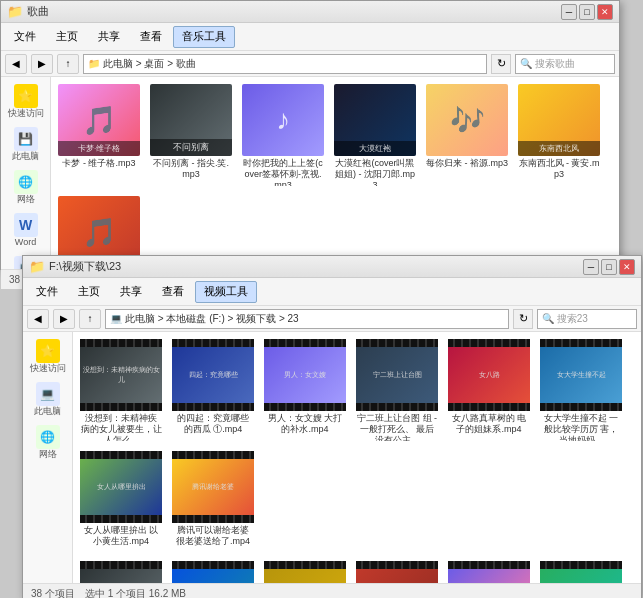 The height and width of the screenshot is (598, 643). What do you see at coordinates (25, 37) in the screenshot?
I see `tab-file-top: 文件` at bounding box center [25, 37].